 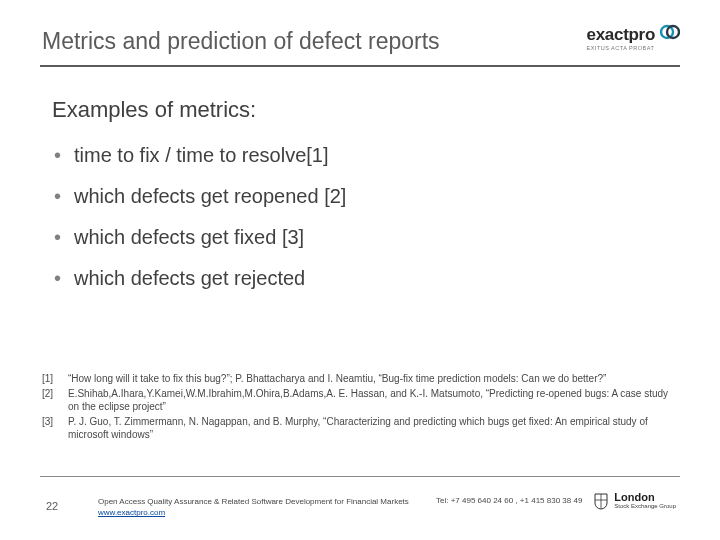 What do you see at coordinates (360, 32) in the screenshot?
I see `header: Metrics and prediction of defect reports…` at bounding box center [360, 32].